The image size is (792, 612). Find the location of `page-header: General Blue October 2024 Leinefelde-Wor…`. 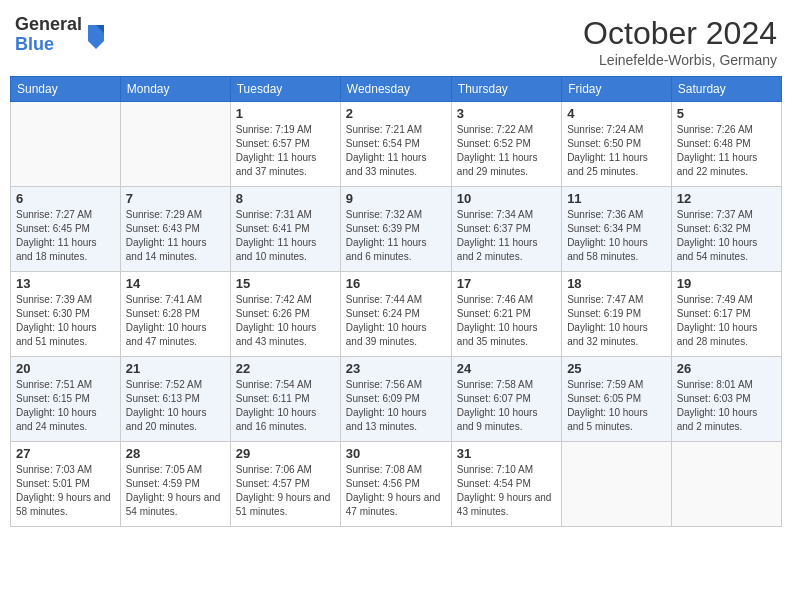

page-header: General Blue October 2024 Leinefelde-Wor… is located at coordinates (396, 39).